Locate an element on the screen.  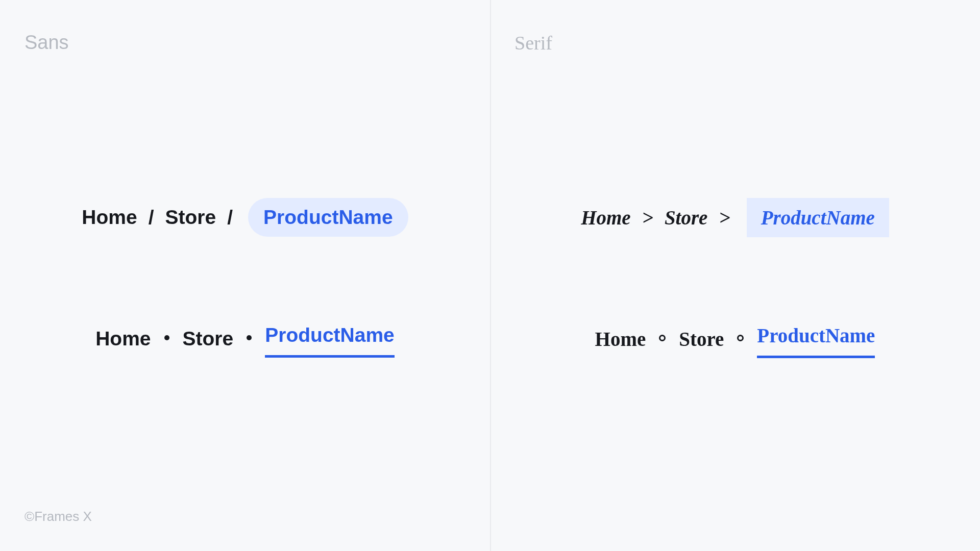
breadcrumb-serif-ring: Home Store ProductName is located at coordinates (735, 339).